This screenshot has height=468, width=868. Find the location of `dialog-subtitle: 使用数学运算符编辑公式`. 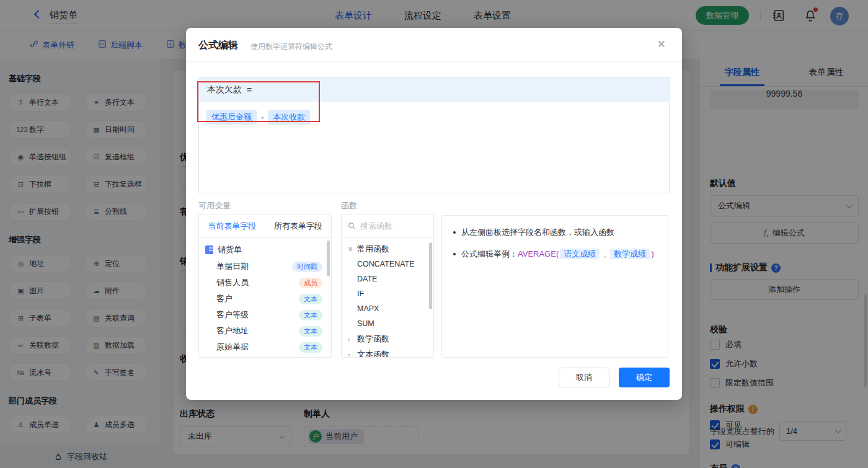

dialog-subtitle: 使用数学运算符编辑公式 is located at coordinates (291, 47).